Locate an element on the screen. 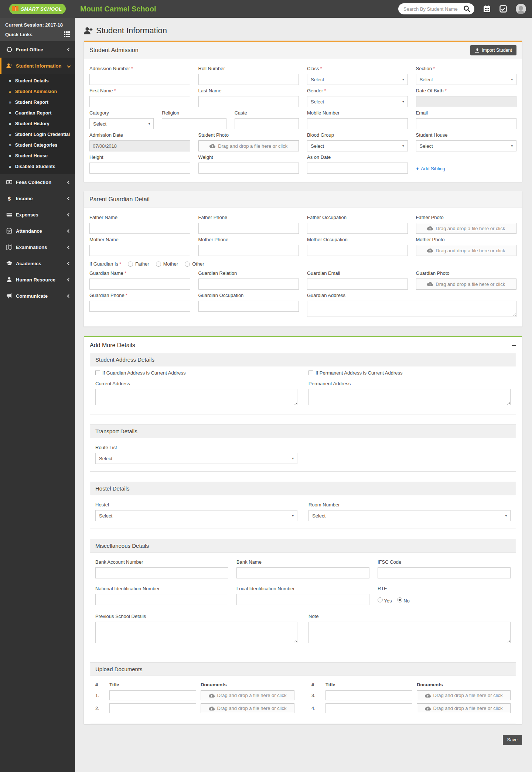  national-identification-number-input is located at coordinates (162, 600).